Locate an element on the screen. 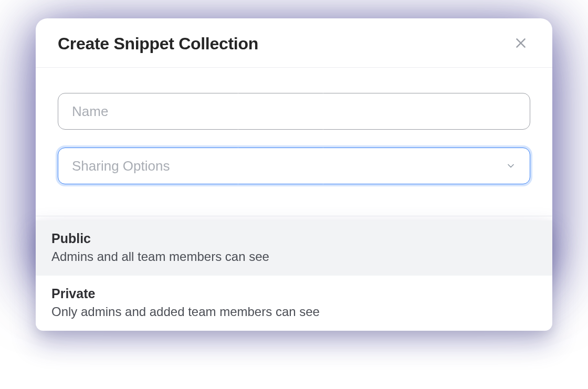 Image resolution: width=588 pixels, height=389 pixels. option-desc: Admins and all team members can see is located at coordinates (294, 257).